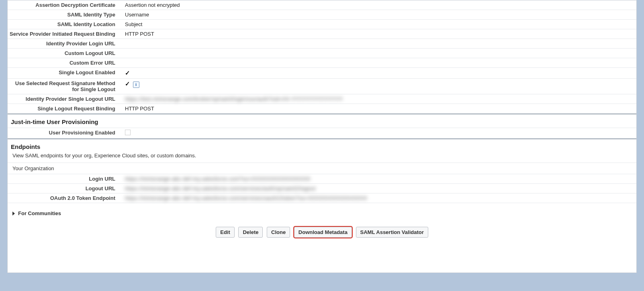 The image size is (644, 291). I want to click on value-idp-slo-url: https://test.miniorange.com/broker/sp/sa…, so click(378, 99).